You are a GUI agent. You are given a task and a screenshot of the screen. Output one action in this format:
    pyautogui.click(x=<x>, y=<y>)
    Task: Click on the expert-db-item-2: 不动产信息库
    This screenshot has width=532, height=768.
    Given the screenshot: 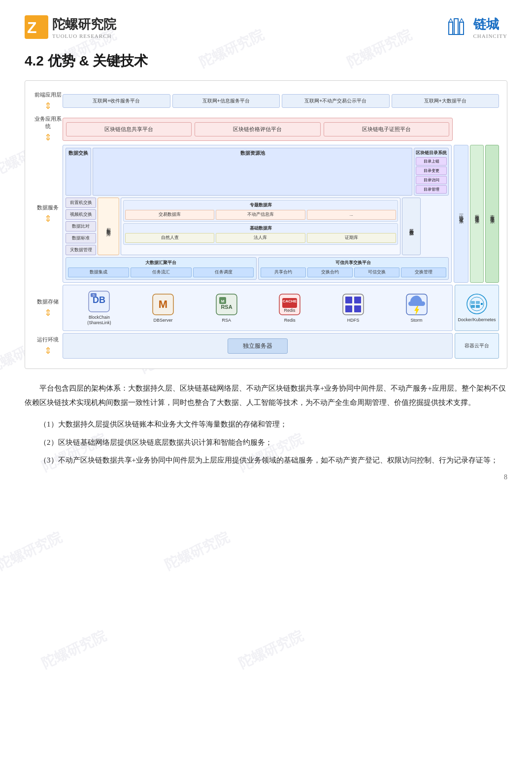 What is the action you would take?
    pyautogui.click(x=260, y=215)
    